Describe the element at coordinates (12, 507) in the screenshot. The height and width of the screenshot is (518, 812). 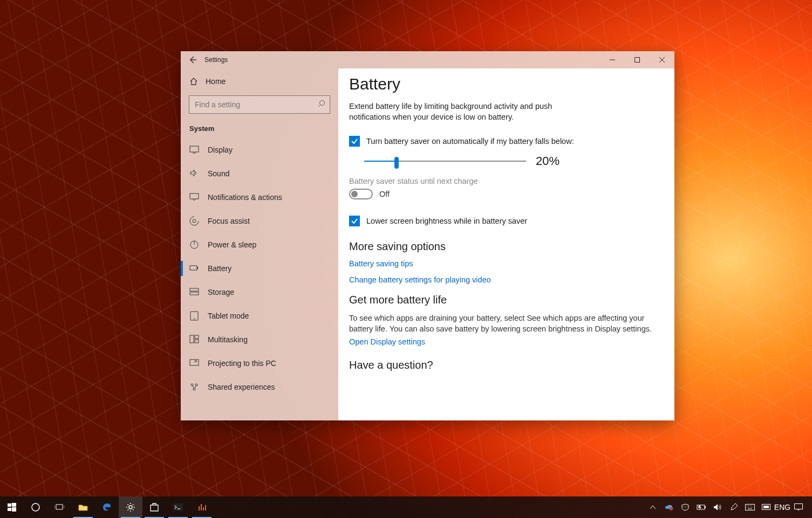
I see `start-button` at that location.